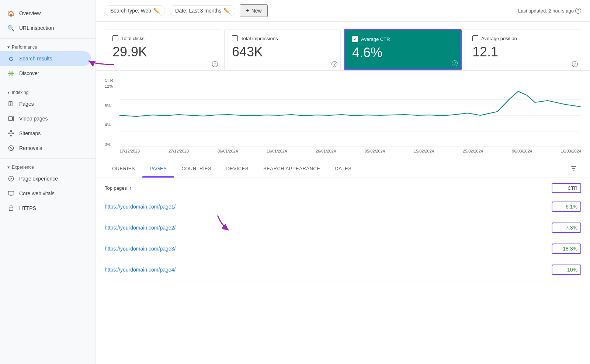 The height and width of the screenshot is (364, 590). What do you see at coordinates (46, 73) in the screenshot?
I see `sidebar-item-discover: ✳️ Discover` at bounding box center [46, 73].